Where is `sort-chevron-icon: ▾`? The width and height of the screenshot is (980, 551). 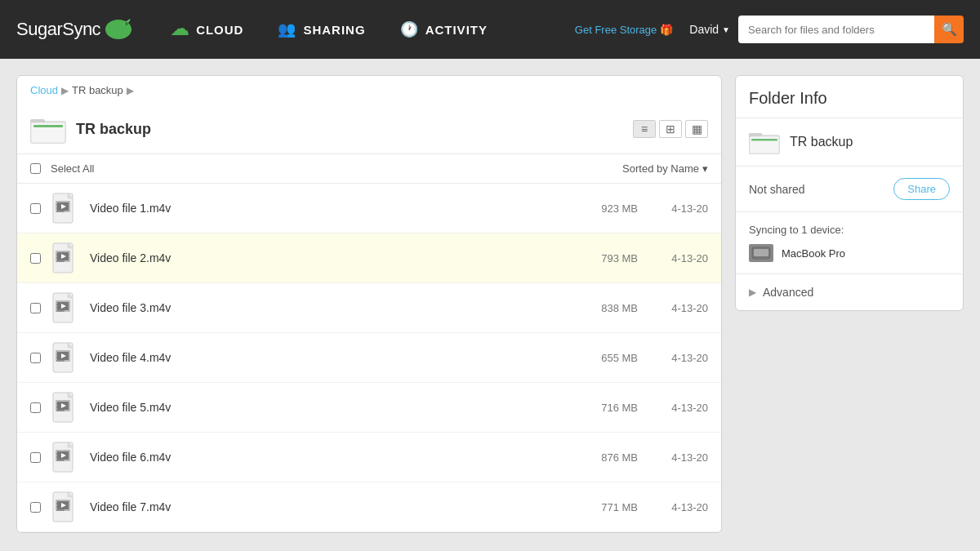 sort-chevron-icon: ▾ is located at coordinates (706, 168).